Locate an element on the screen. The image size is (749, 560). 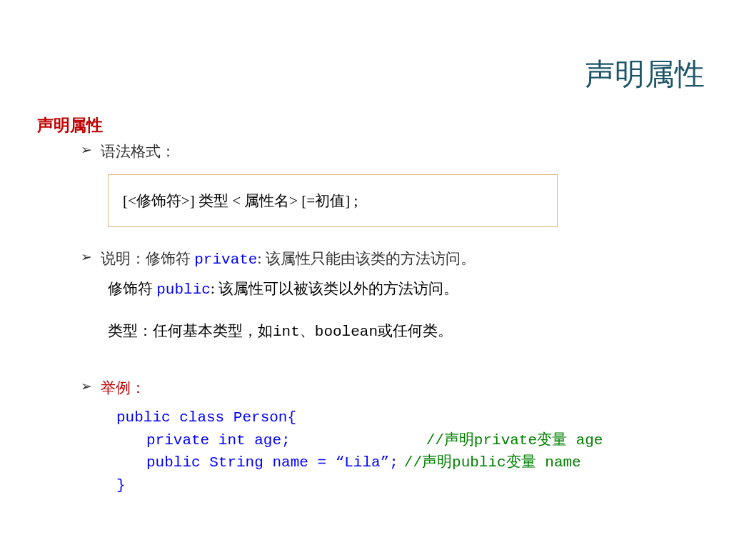
keyword-private: private is located at coordinates (226, 260).